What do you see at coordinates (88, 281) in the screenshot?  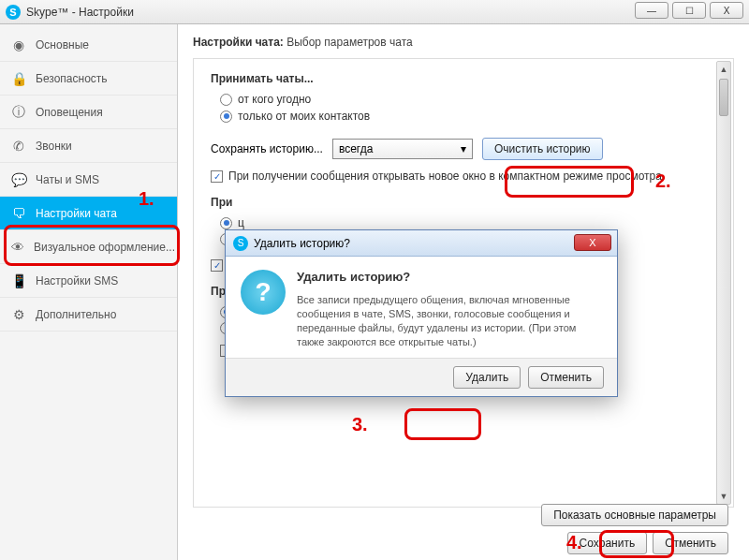 I see `sidebar-item-sms-settings: 📱 Настройки SMS` at bounding box center [88, 281].